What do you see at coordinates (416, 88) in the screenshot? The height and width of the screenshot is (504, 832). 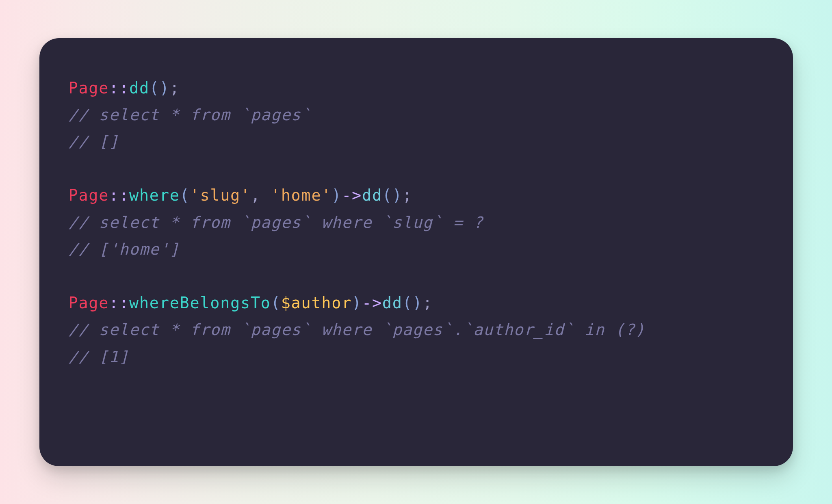 I see `code-line: Page::dd();` at bounding box center [416, 88].